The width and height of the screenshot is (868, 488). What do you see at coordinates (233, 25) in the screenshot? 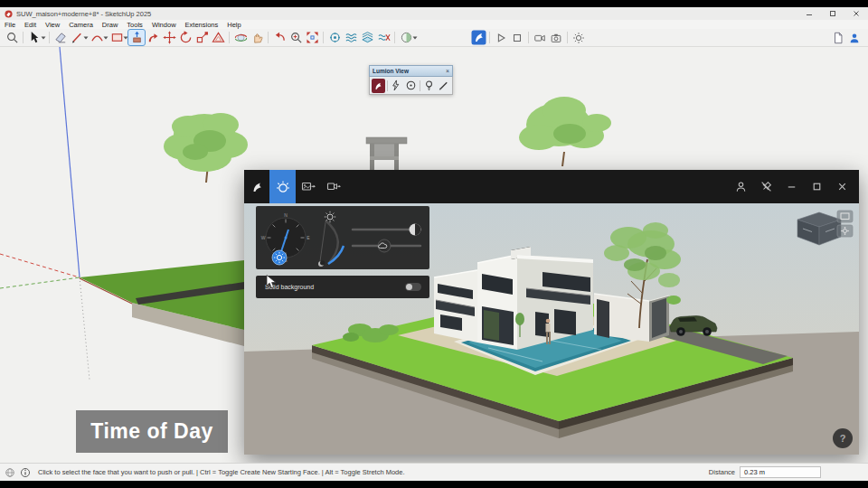
I see `menu-item-help: Help` at bounding box center [233, 25].